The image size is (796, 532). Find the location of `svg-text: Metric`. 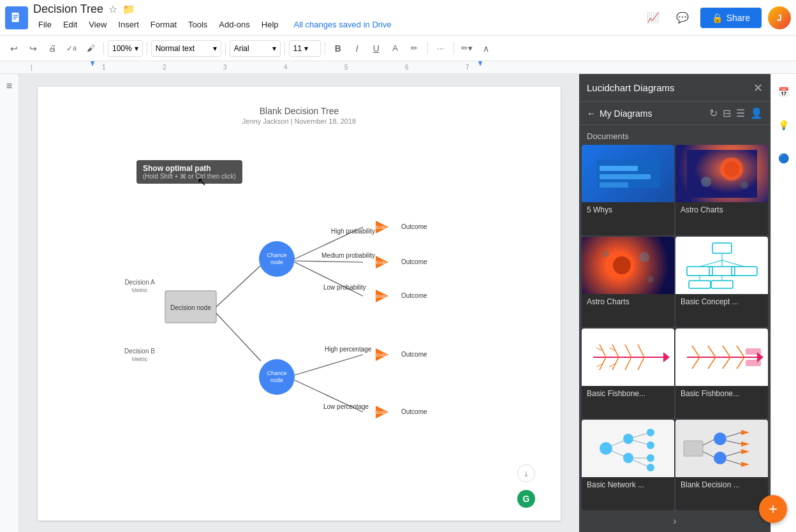

svg-text: Metric is located at coordinates (140, 359).